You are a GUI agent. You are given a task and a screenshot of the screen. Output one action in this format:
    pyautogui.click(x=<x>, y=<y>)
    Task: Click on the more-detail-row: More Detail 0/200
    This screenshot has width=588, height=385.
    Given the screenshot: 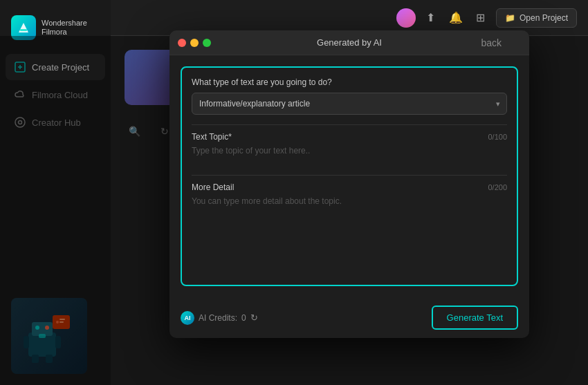 What is the action you would take?
    pyautogui.click(x=349, y=187)
    